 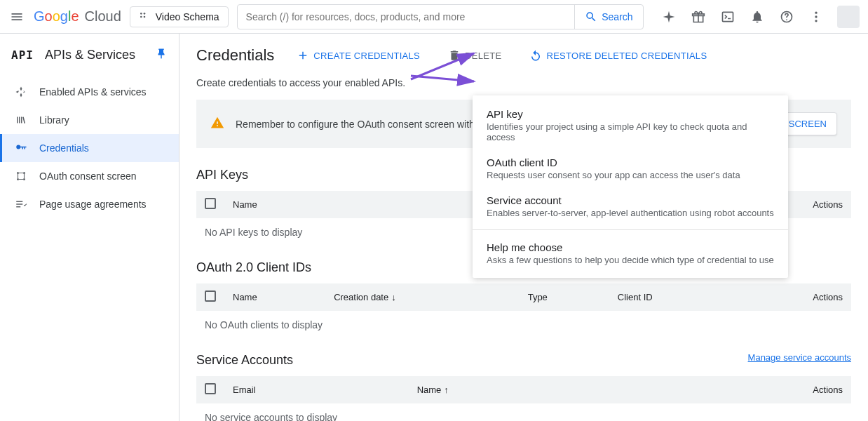 What do you see at coordinates (446, 390) in the screenshot?
I see `arrow-up-icon: ↑` at bounding box center [446, 390].